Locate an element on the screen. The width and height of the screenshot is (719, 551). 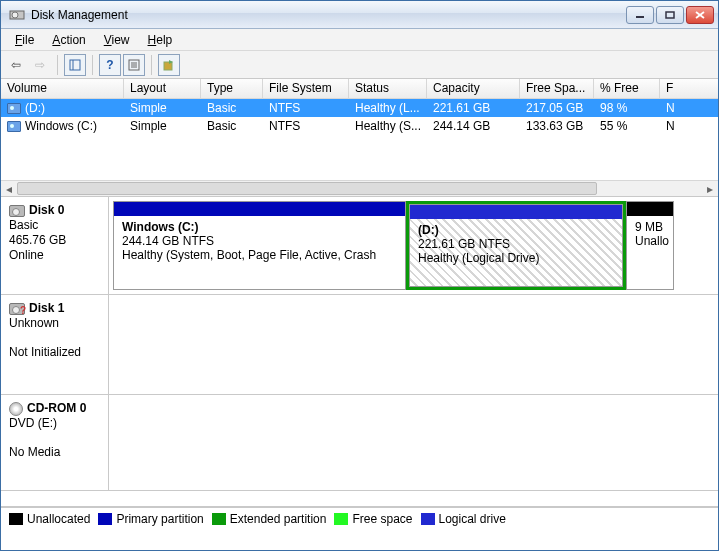
scroll-right-button: ▸ is located at coordinates (710, 188).